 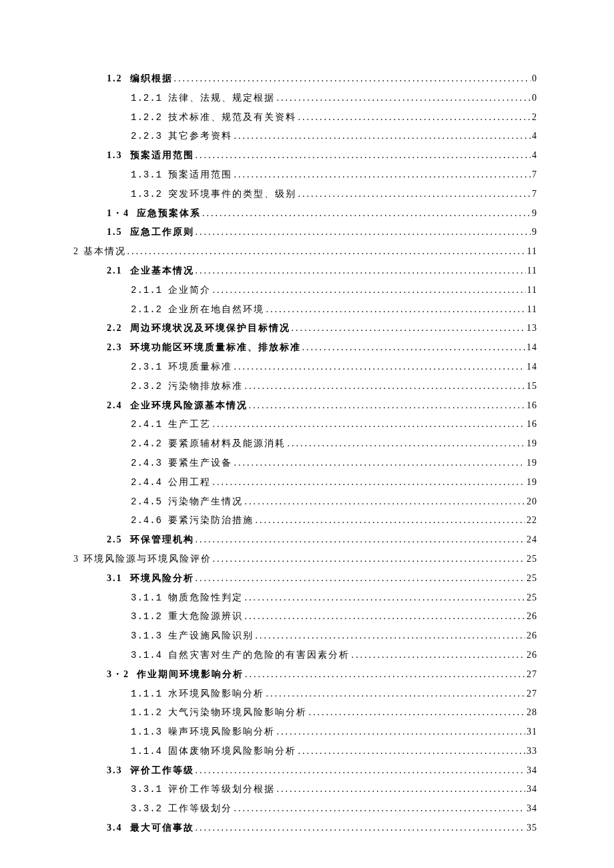 I want to click on toc-entry-page: 19, so click(x=532, y=463).